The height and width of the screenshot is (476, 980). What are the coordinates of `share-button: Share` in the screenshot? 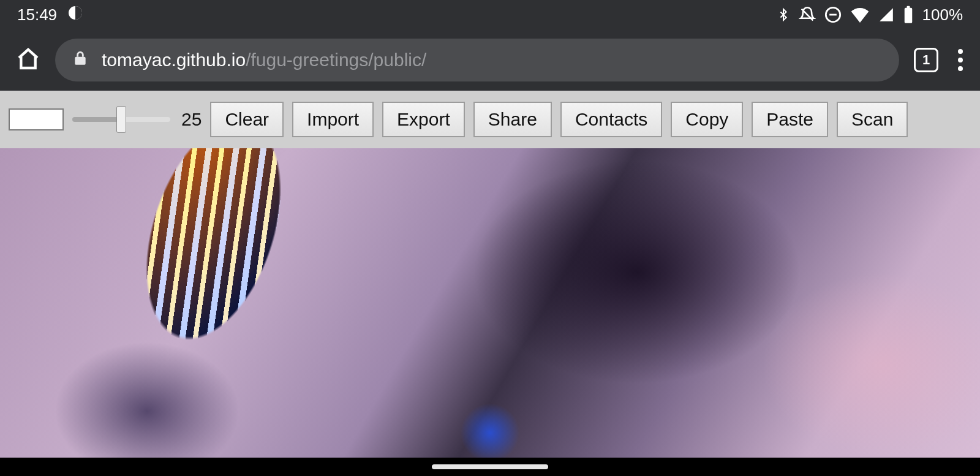 It's located at (513, 119).